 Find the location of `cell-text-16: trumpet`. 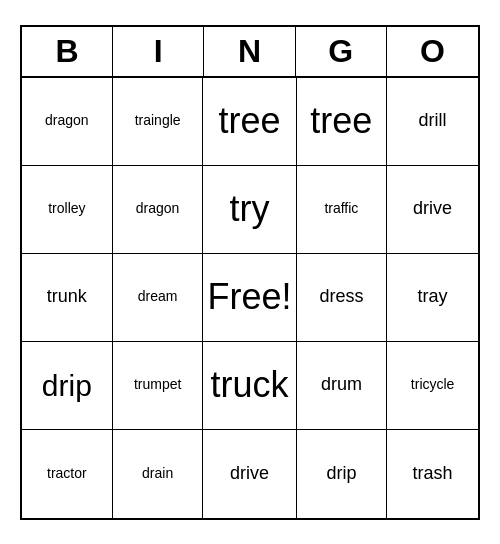

cell-text-16: trumpet is located at coordinates (158, 384).